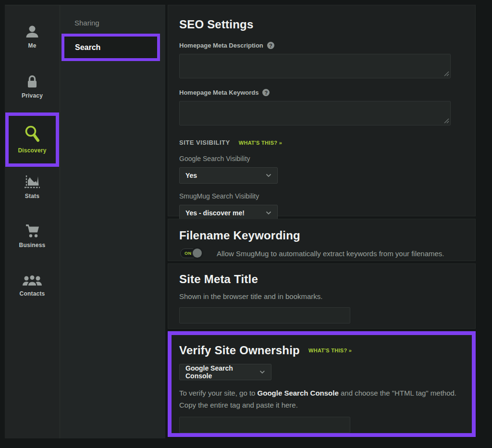 This screenshot has width=492, height=448. What do you see at coordinates (322, 25) in the screenshot?
I see `seo-settings-title: SEO Settings` at bounding box center [322, 25].